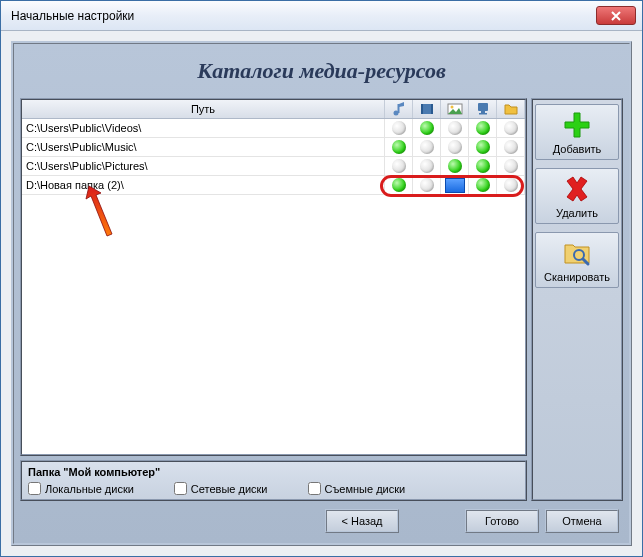 The height and width of the screenshot is (557, 643). I want to click on cancel-button: Отмена, so click(582, 521).